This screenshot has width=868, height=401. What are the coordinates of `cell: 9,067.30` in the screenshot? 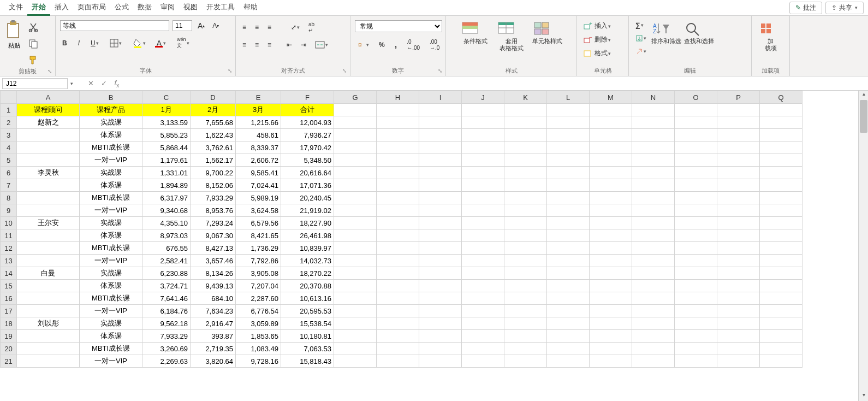 It's located at (213, 236).